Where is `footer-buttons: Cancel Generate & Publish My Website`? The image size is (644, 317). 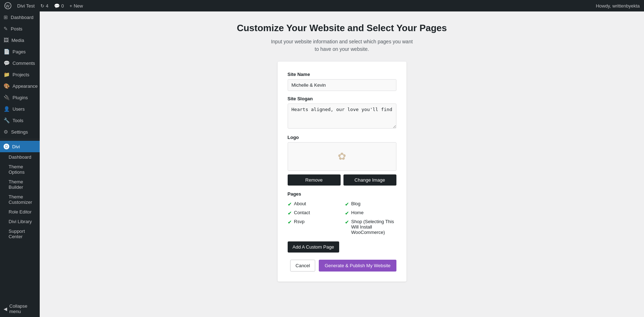 footer-buttons: Cancel Generate & Publish My Website is located at coordinates (342, 266).